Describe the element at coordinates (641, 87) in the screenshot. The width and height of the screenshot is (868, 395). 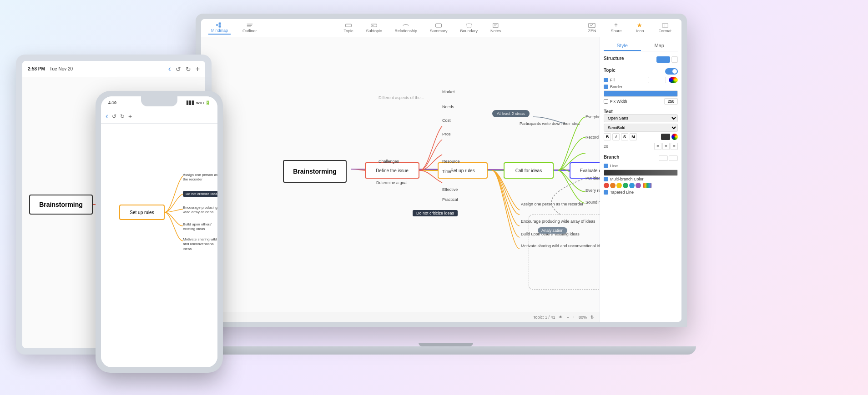
I see `border-row: Border` at that location.